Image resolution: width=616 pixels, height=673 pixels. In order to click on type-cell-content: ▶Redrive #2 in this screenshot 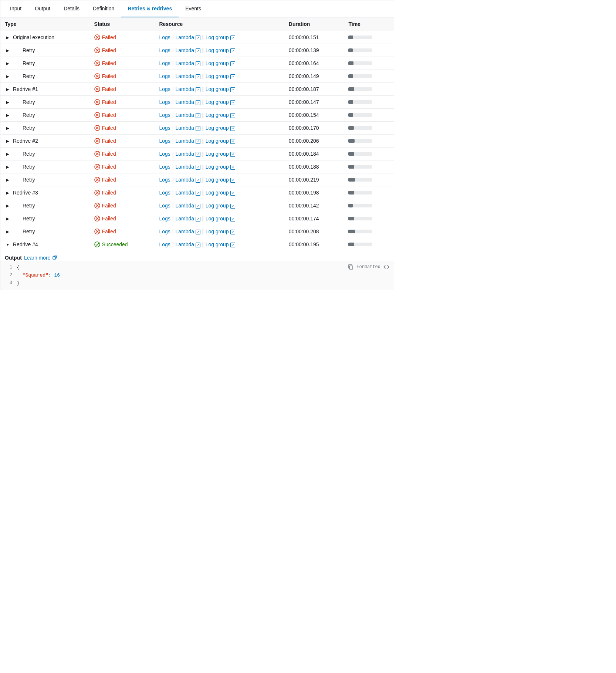, I will do `click(45, 141)`.